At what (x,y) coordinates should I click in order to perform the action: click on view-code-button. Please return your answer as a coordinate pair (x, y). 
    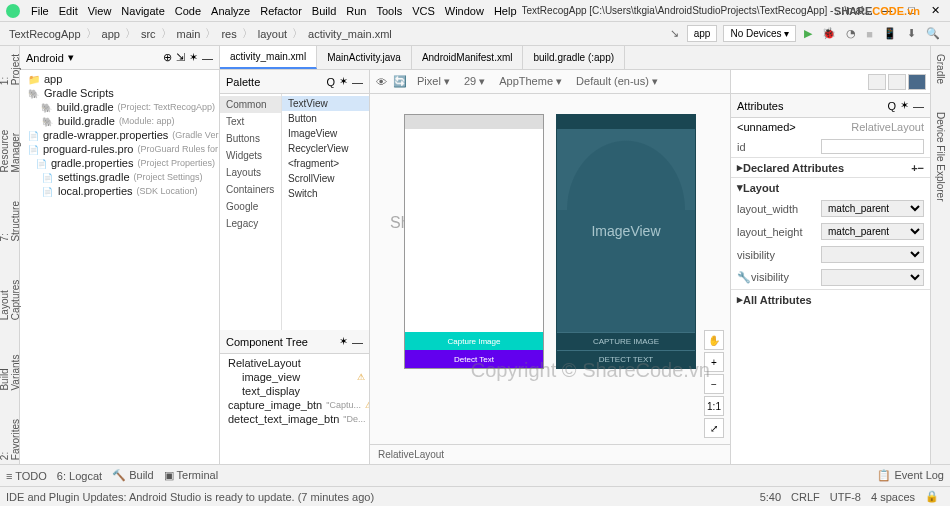
    Looking at the image, I should click on (877, 82).